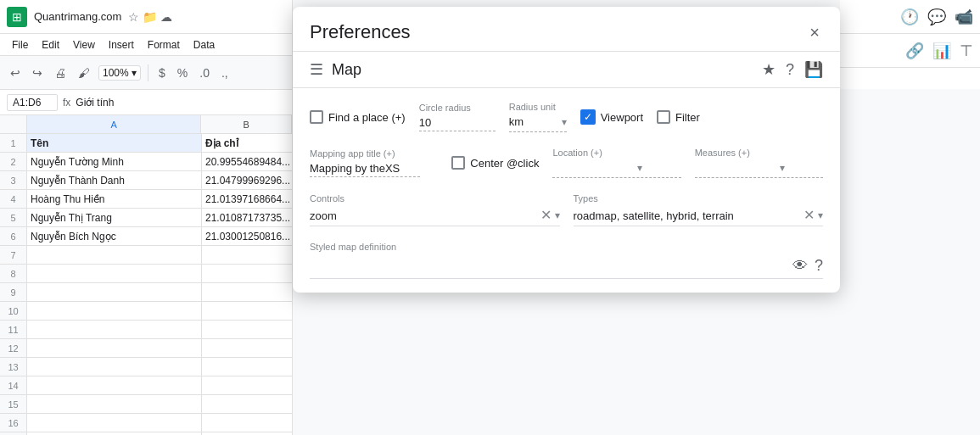 This screenshot has height=435, width=980. I want to click on decimal2-icon: .,, so click(225, 73).